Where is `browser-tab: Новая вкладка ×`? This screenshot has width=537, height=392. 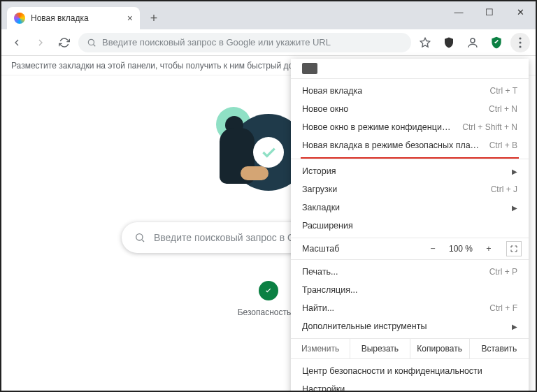
browser-tab: Новая вкладка × is located at coordinates (73, 18).